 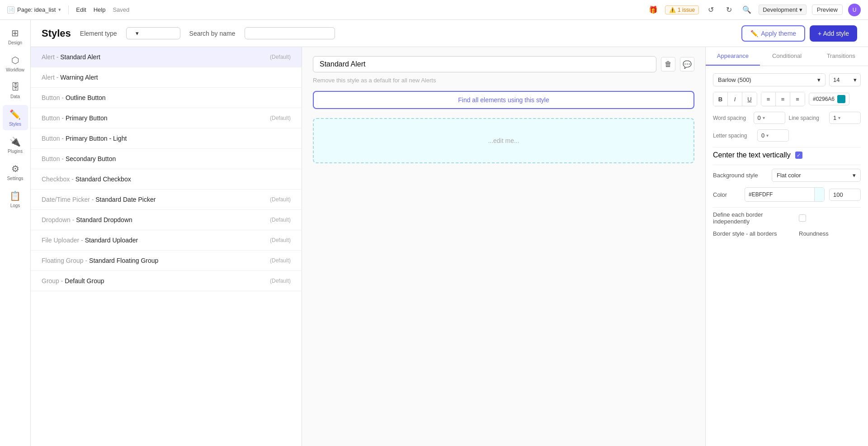 I want to click on sidebar-item-logs: 📋 Logs, so click(x=15, y=199).